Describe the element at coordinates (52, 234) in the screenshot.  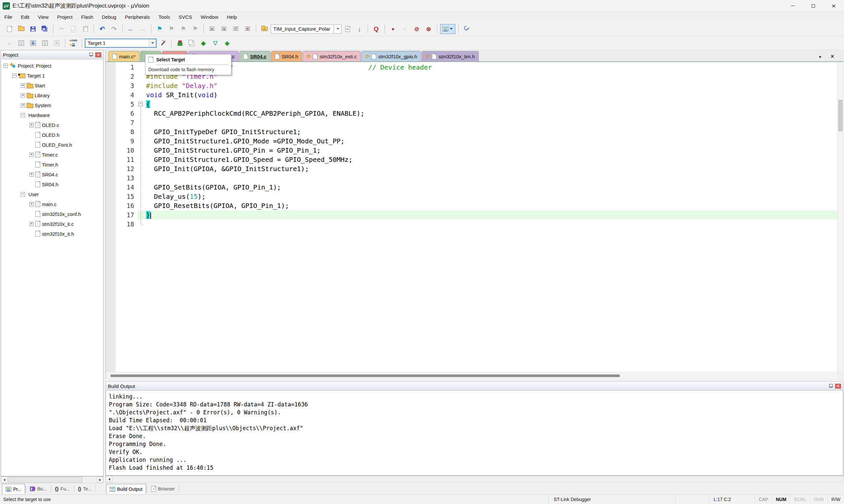
I see `tree-item-stm32f10x-it-h: stm32f10x_it.h` at that location.